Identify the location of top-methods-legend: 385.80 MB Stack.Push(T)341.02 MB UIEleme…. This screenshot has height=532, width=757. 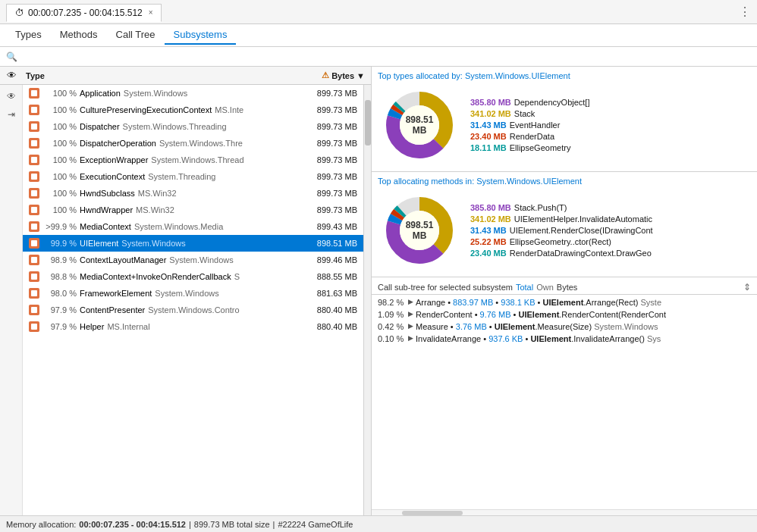
(561, 230).